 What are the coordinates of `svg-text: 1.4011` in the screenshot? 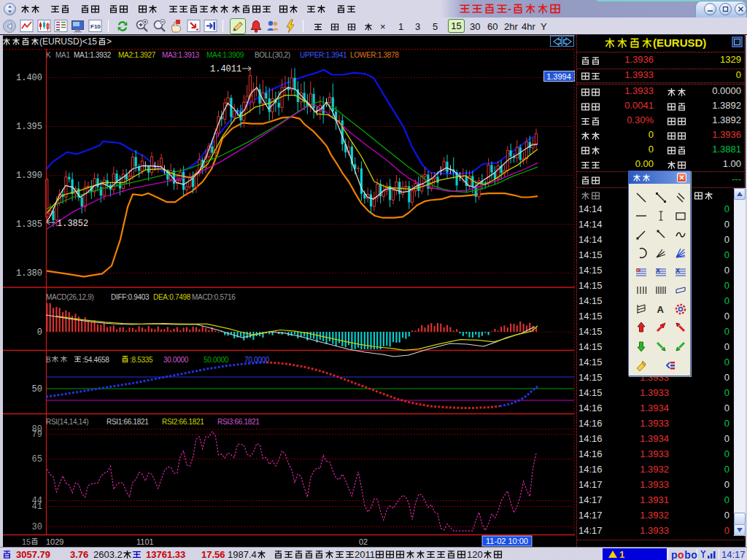 It's located at (226, 69).